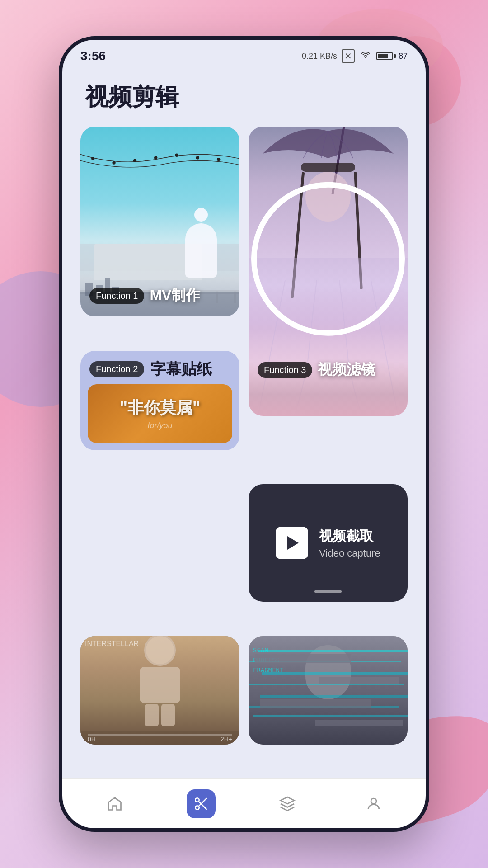  What do you see at coordinates (328, 591) in the screenshot?
I see `capture-slider` at bounding box center [328, 591].